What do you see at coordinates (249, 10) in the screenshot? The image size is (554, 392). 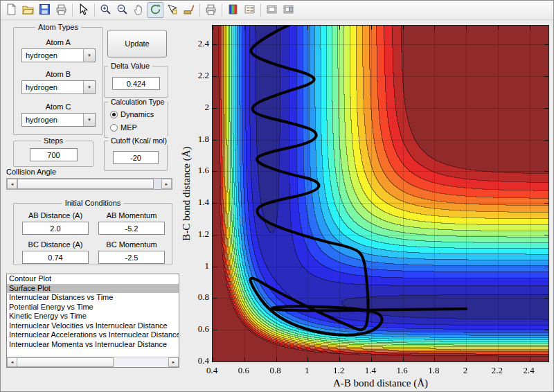 I see `legend-icon` at bounding box center [249, 10].